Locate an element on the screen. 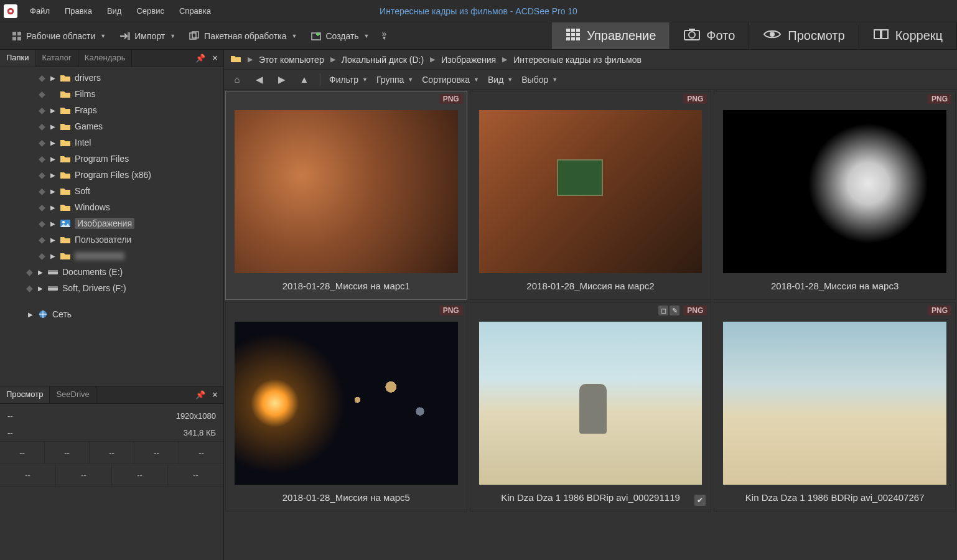  folder-tree: ◆ ▶ drivers ◆ ▶ Films ◆ ▶ Fraps ◆ ▶ is located at coordinates (112, 226).